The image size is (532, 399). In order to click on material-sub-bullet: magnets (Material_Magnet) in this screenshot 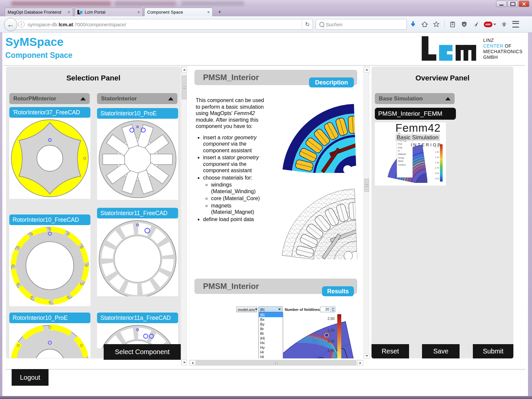, I will do `click(239, 209)`.